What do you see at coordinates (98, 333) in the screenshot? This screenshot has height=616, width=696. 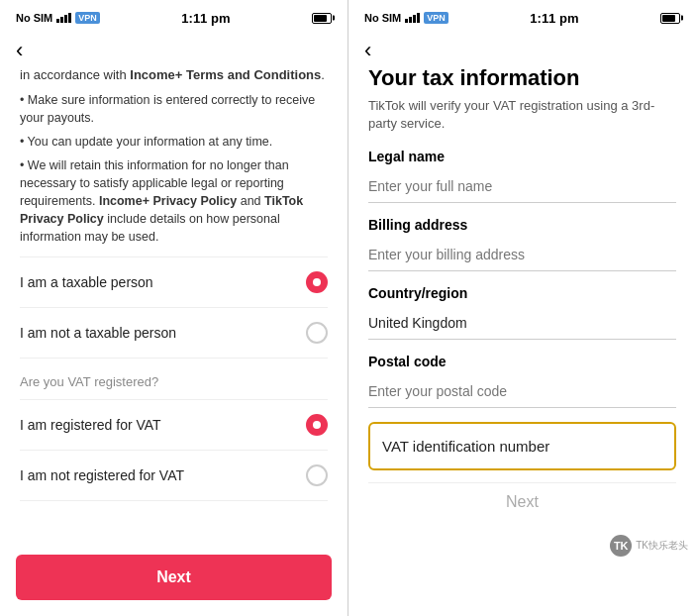 I see `taxable-no-label: I am not a taxable person` at bounding box center [98, 333].